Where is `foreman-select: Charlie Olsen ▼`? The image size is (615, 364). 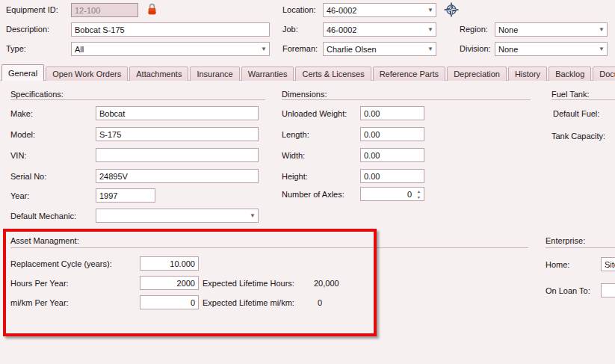 foreman-select: Charlie Olsen ▼ is located at coordinates (380, 49).